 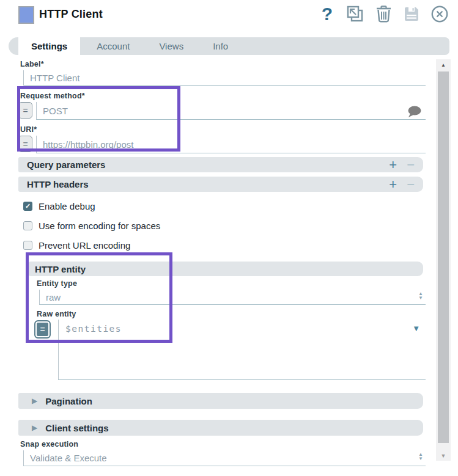 What do you see at coordinates (55, 78) in the screenshot?
I see `label-field-value: HTTP Client` at bounding box center [55, 78].